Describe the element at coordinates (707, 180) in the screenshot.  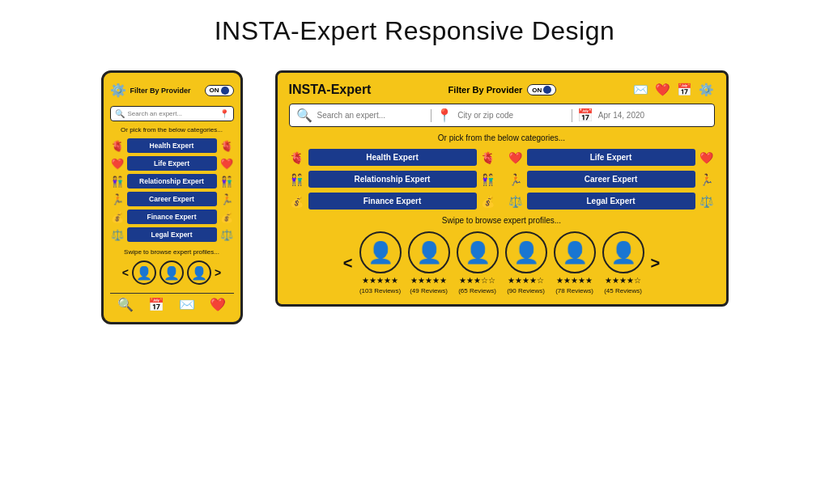
I see `tablet-career-icon-right: 🏃` at that location.